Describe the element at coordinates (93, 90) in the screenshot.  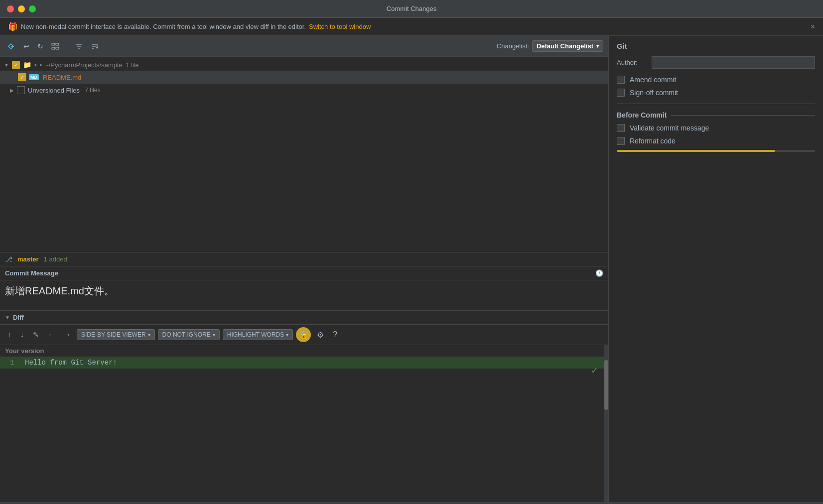
I see `unversioned-count: 7 files` at that location.